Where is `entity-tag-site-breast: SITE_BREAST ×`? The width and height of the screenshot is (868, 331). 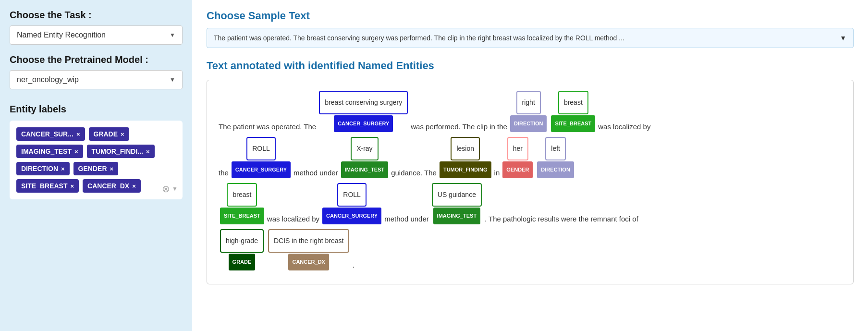
entity-tag-site-breast: SITE_BREAST × is located at coordinates (48, 186).